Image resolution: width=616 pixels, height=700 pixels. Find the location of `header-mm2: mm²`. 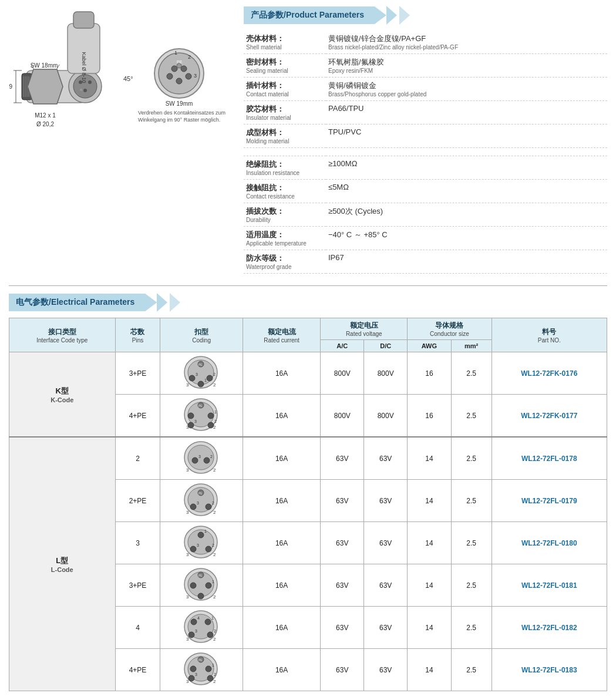

header-mm2: mm² is located at coordinates (471, 346).